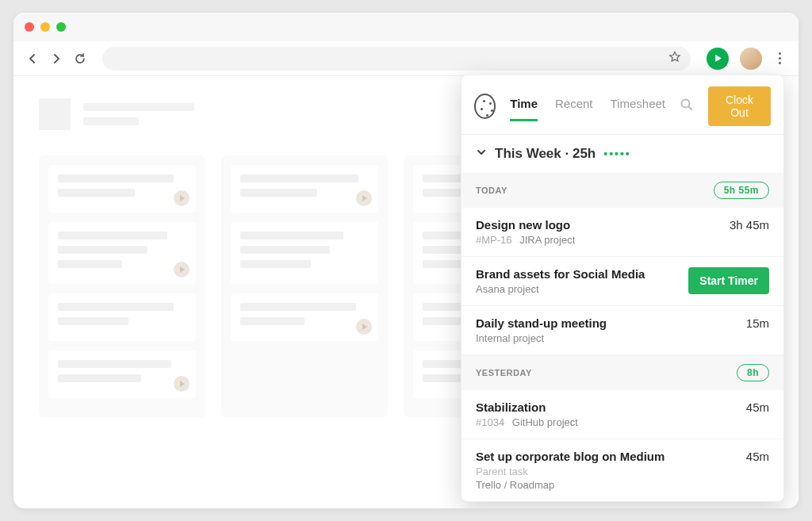 This screenshot has width=812, height=521. I want to click on section-total-time: 5h 55m, so click(741, 190).